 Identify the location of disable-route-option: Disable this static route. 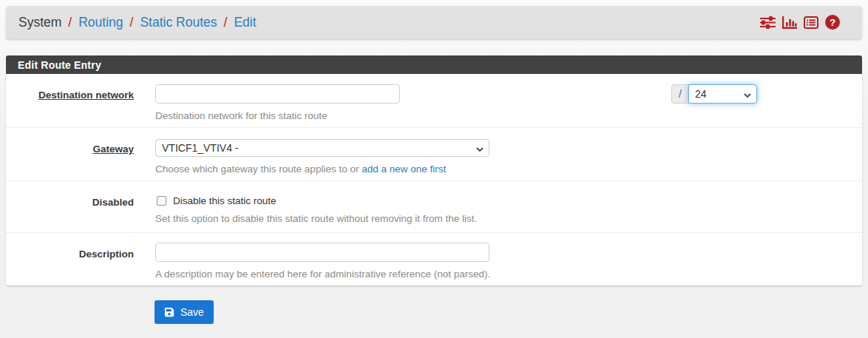
(509, 199).